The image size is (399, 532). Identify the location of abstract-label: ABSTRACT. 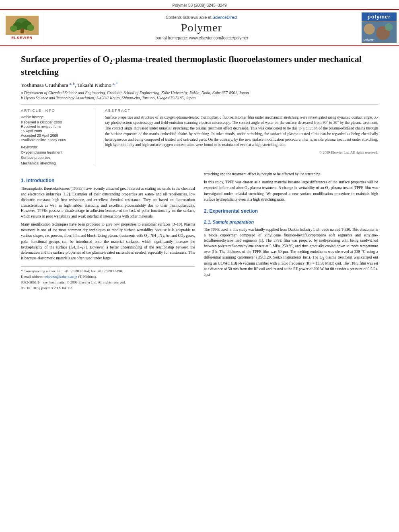
(241, 111).